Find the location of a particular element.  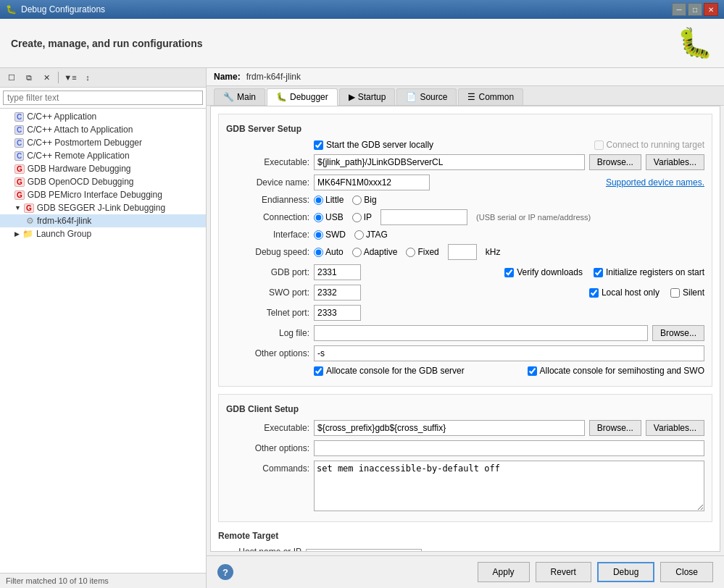

speed-adaptive-text: Adaptive is located at coordinates (381, 252).